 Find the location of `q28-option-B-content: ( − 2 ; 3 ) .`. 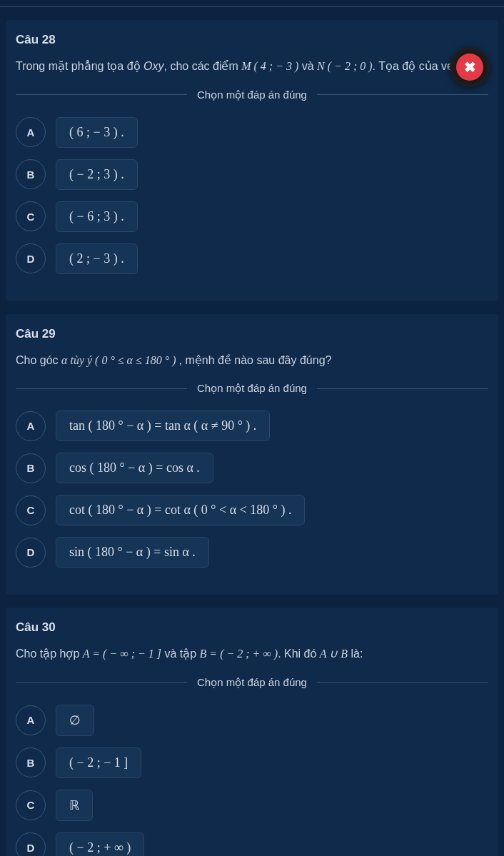

q28-option-B-content: ( − 2 ; 3 ) . is located at coordinates (97, 174).